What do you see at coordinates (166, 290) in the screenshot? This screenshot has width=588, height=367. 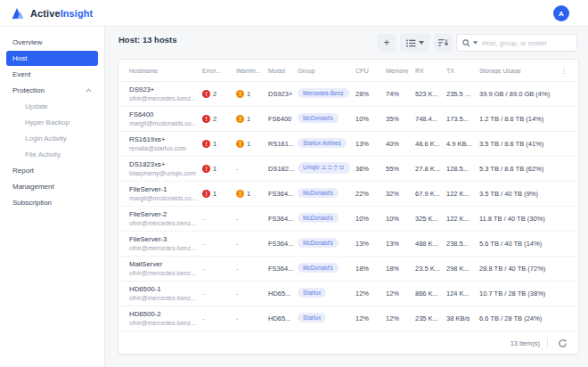 I see `host-name: HD6500-1` at bounding box center [166, 290].